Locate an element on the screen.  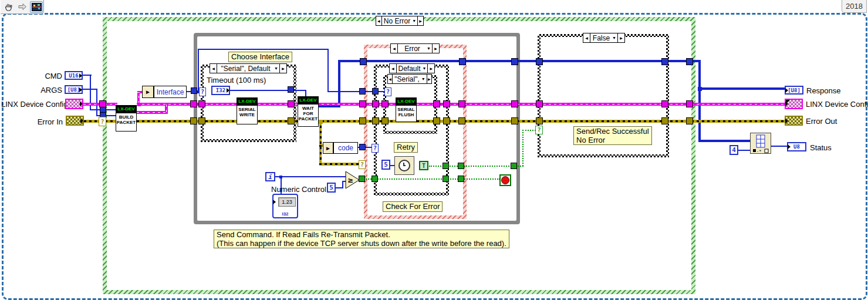
serial-flush-subvi: LX-DEV SERIALFLUSH is located at coordinates (406, 110).